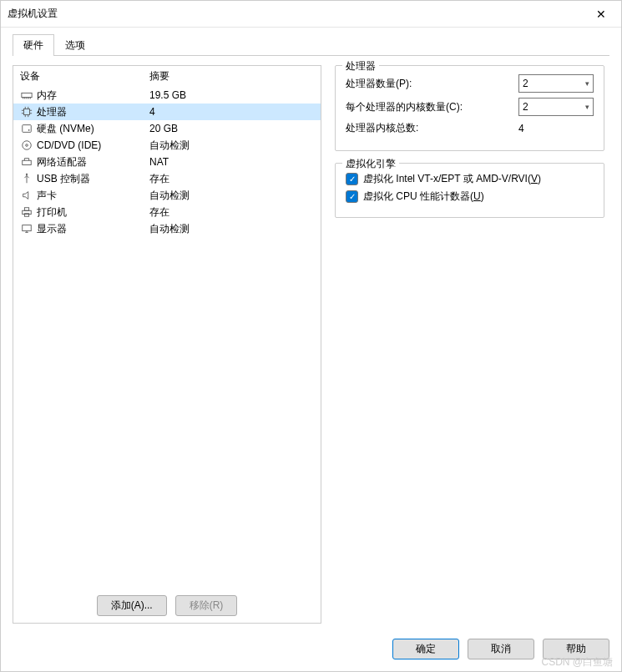 The width and height of the screenshot is (622, 672). Describe the element at coordinates (167, 229) in the screenshot. I see `device-row-display: 显示器自动检测` at that location.